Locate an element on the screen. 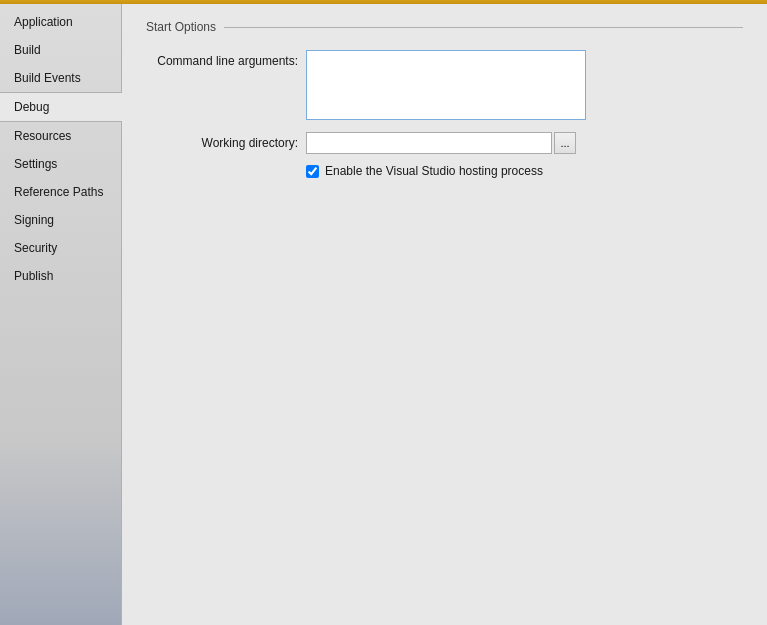 This screenshot has height=625, width=767. sidebar-item-resources: Resources is located at coordinates (60, 136).